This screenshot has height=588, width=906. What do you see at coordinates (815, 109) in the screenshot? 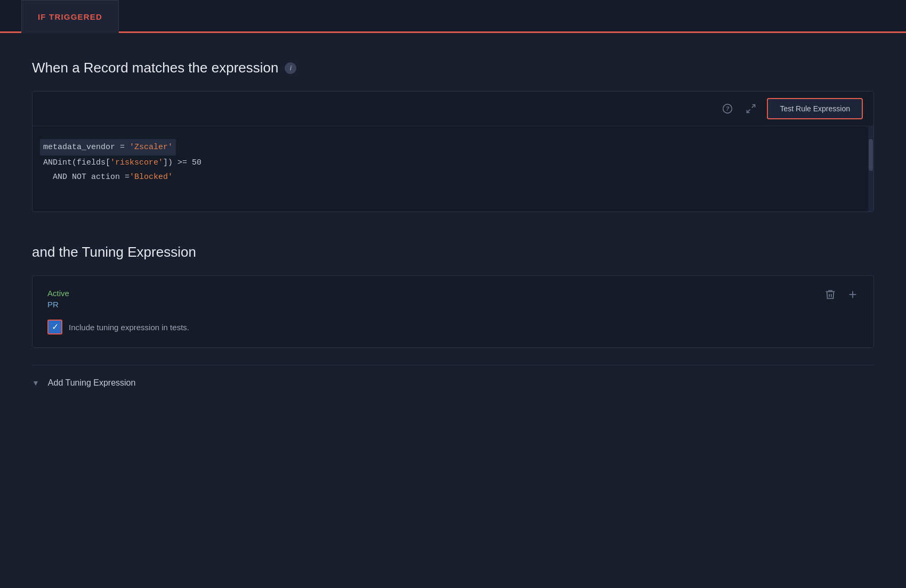
I see `test-rule-button: Test Rule Expression` at bounding box center [815, 109].